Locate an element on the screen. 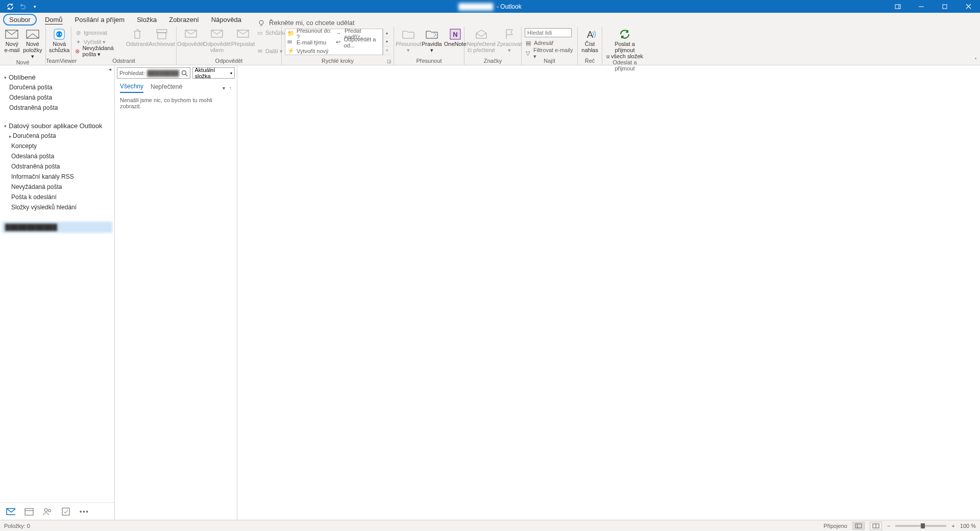  status-bar: Položky: 0 Připojeno − + 100 % is located at coordinates (490, 525).